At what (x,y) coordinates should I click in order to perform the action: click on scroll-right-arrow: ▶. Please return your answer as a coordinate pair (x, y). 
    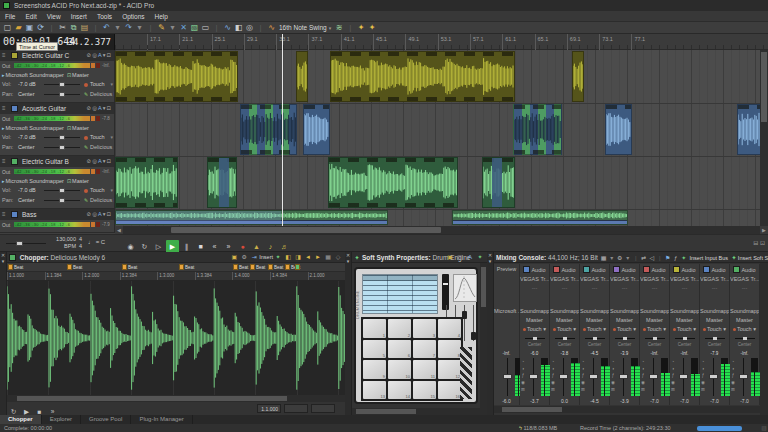
    Looking at the image, I should click on (764, 230).